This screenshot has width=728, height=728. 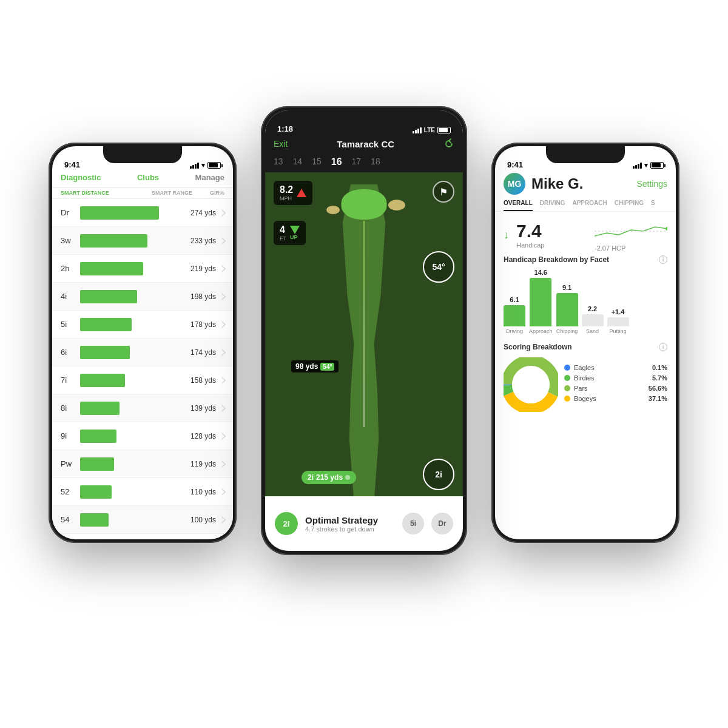 I want to click on elevation-value: 4, so click(x=283, y=230).